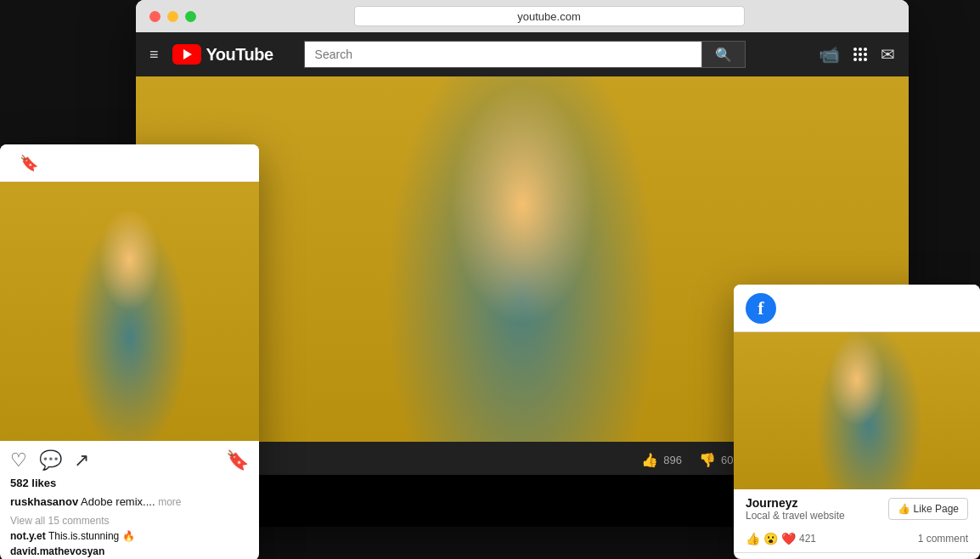  What do you see at coordinates (222, 54) in the screenshot?
I see `youtube-logo: YouTube` at bounding box center [222, 54].